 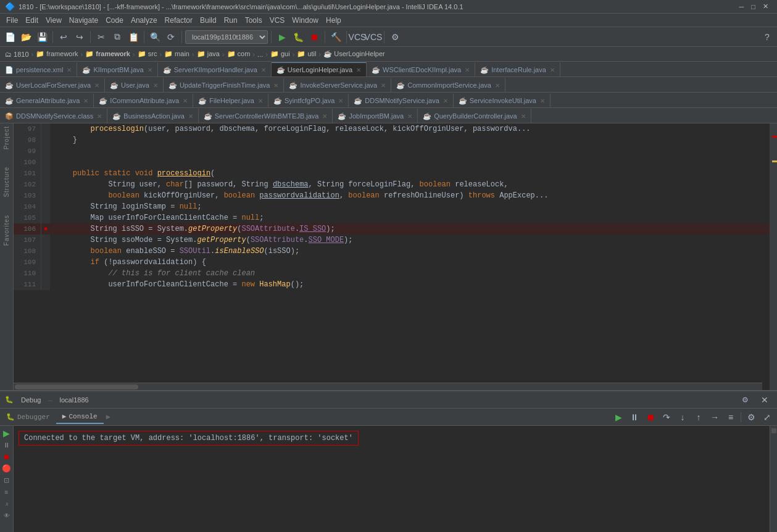 What do you see at coordinates (153, 116) in the screenshot?
I see `tab-businessaction: ☕ BusinessAction.java ✕` at bounding box center [153, 116].